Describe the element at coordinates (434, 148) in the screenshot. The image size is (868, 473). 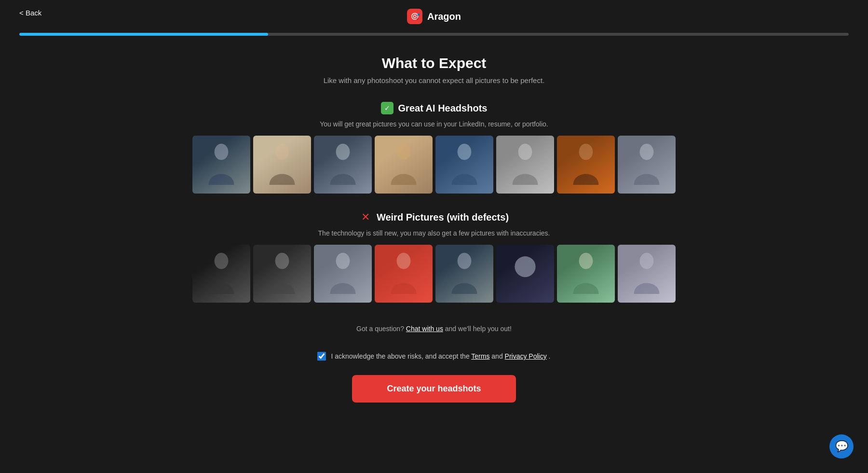
I see `good-section: ✓ Great AI Headshots You will get great …` at that location.